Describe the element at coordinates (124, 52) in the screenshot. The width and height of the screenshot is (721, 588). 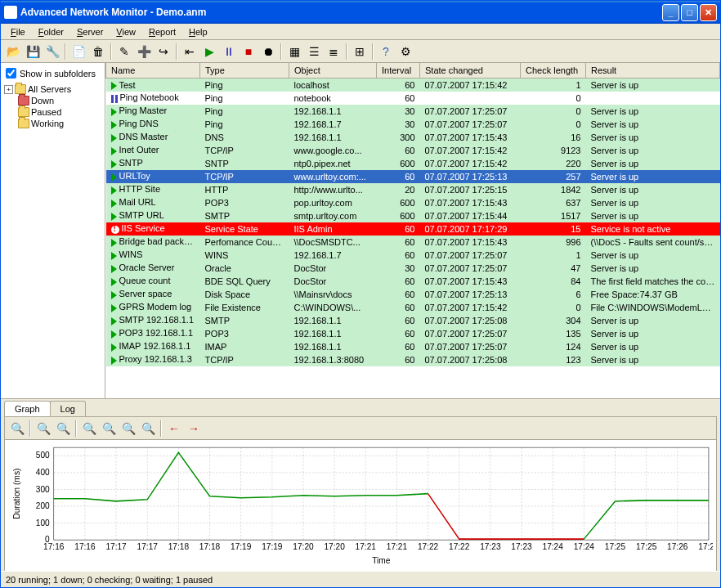
I see `edit-icon: ✎` at that location.